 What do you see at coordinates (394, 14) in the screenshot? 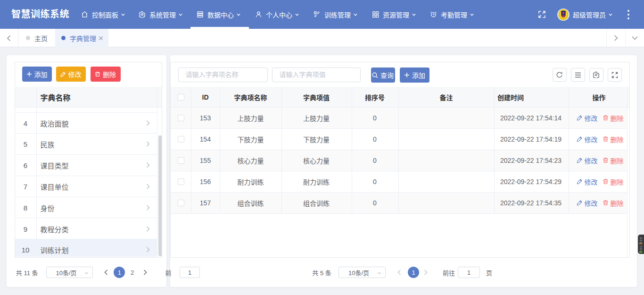
I see `nav-resource: 资源管理` at bounding box center [394, 14].